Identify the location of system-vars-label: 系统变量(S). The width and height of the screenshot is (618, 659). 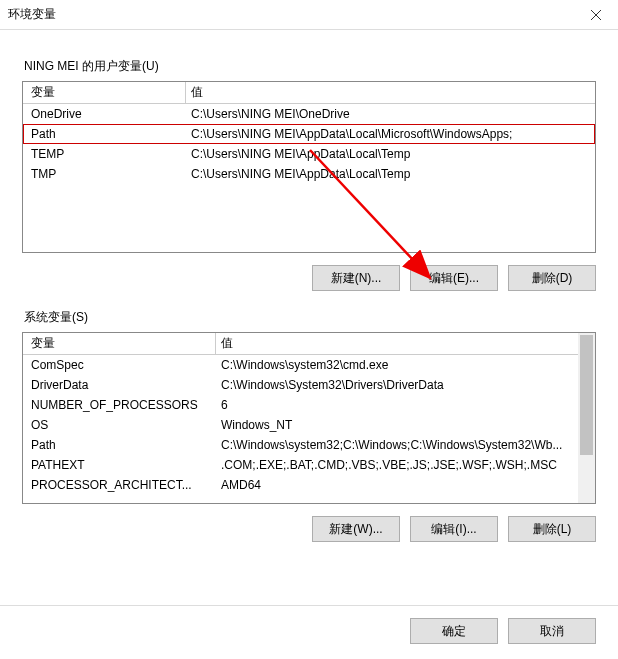
(310, 318).